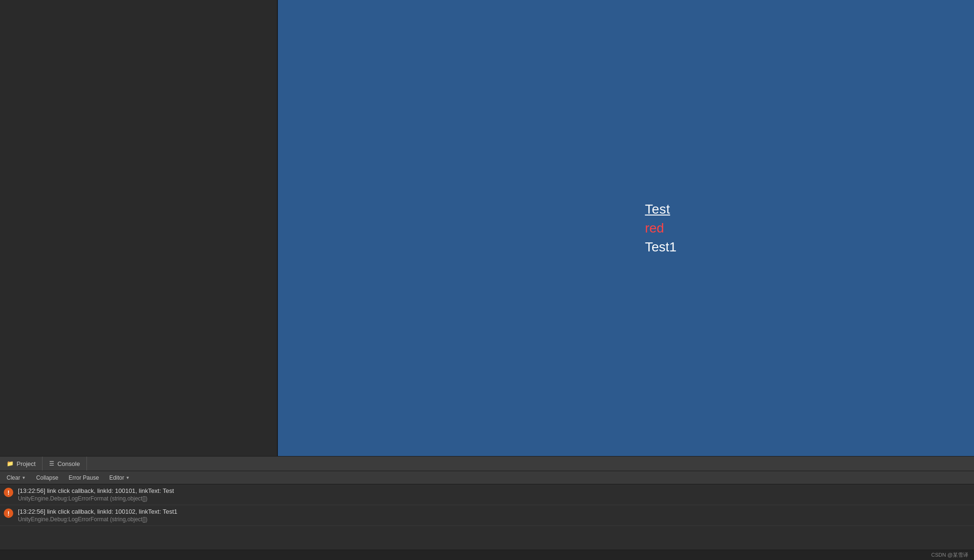 The image size is (974, 560). I want to click on tab-console-label: Console, so click(69, 464).